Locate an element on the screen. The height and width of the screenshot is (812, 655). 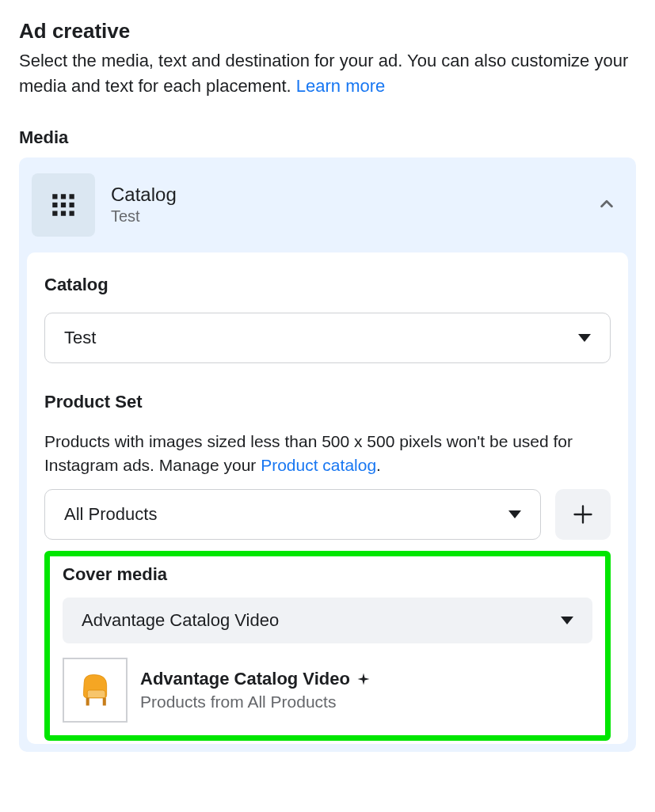
learn-more-link: Learn more is located at coordinates (341, 85).